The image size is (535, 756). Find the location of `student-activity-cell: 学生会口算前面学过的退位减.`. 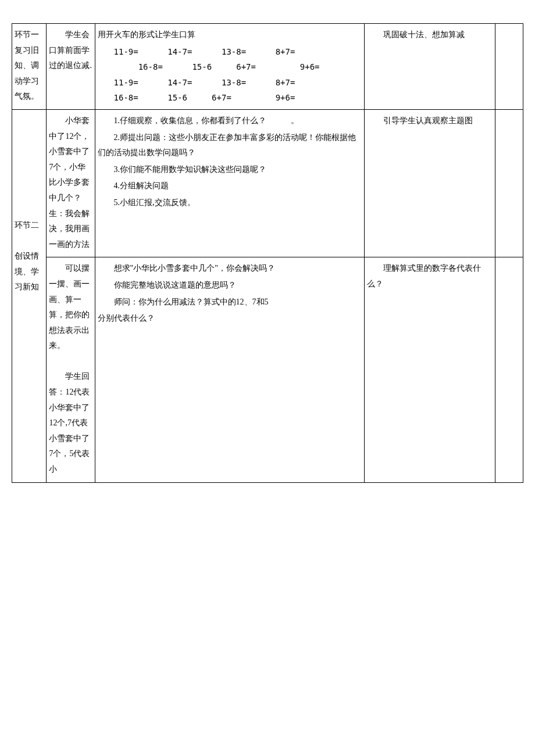

student-activity-cell: 学生会口算前面学过的退位减. is located at coordinates (71, 67).